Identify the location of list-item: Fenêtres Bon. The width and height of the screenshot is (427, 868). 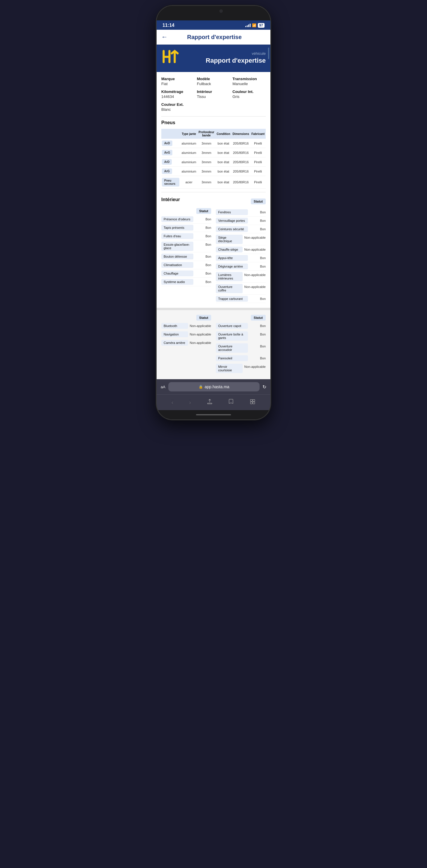
(241, 212).